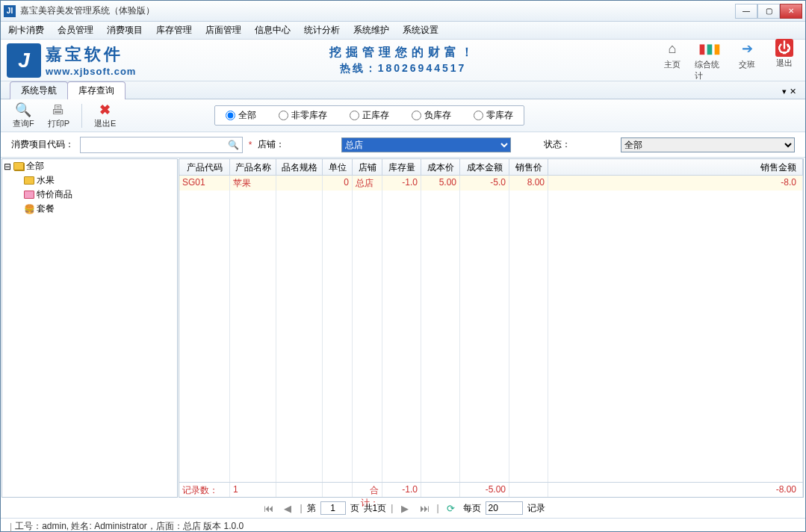 This screenshot has width=806, height=532. I want to click on perpage-input, so click(504, 508).